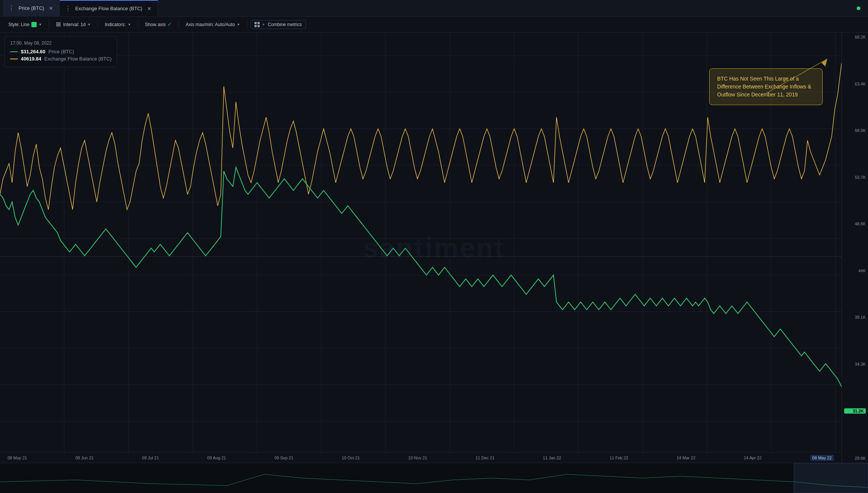 The height and width of the screenshot is (493, 868). Describe the element at coordinates (861, 8) in the screenshot. I see `tab-bar-right` at that location.